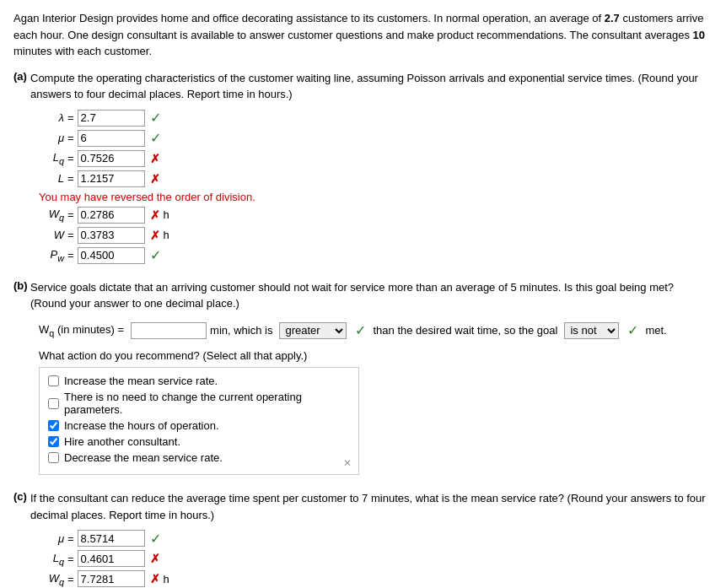  What do you see at coordinates (111, 538) in the screenshot?
I see `c-mu-input` at bounding box center [111, 538].